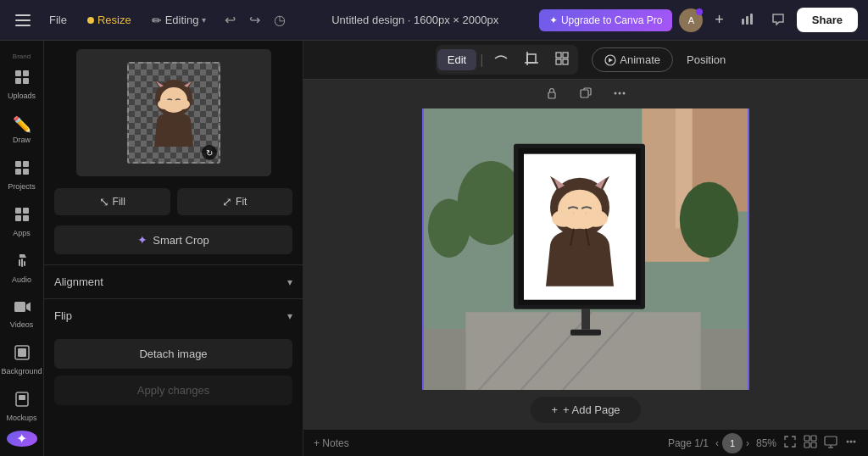 Image resolution: width=868 pixels, height=456 pixels. What do you see at coordinates (22, 268) in the screenshot?
I see `sidebar-item-audio: Audio` at bounding box center [22, 268].